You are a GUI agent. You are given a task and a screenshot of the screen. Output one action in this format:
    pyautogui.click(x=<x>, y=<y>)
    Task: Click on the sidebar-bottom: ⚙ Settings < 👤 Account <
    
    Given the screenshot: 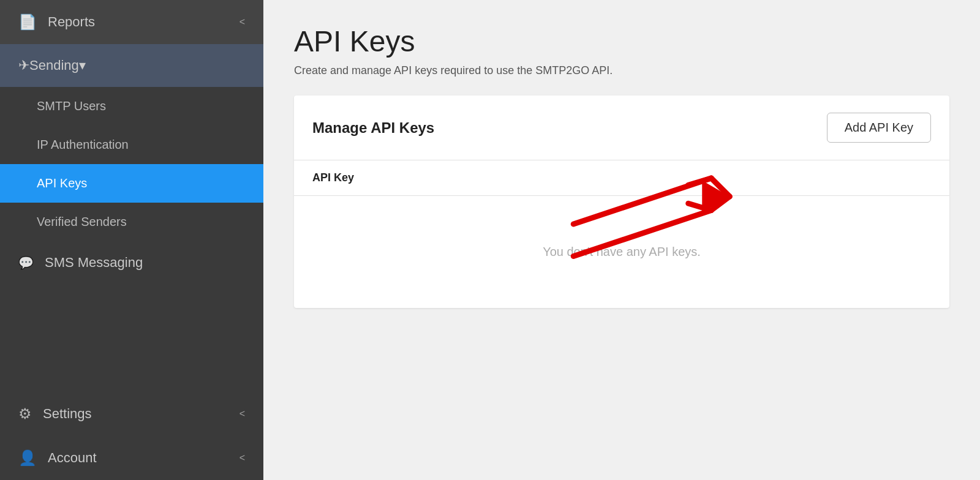 What is the action you would take?
    pyautogui.click(x=132, y=436)
    